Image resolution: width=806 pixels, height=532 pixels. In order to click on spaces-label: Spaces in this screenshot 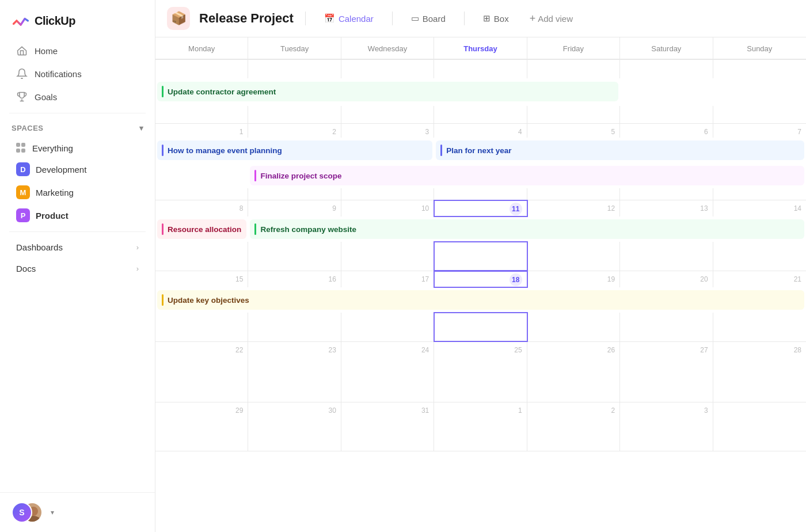, I will do `click(28, 128)`.